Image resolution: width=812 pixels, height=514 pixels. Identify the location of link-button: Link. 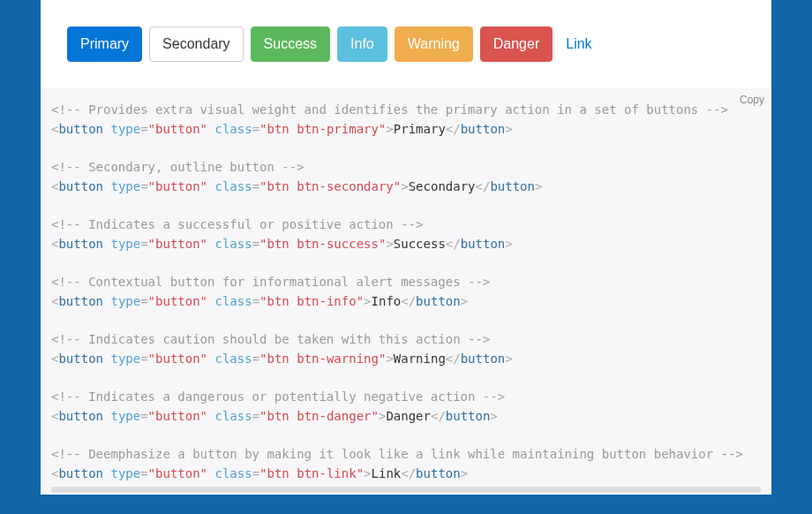
(579, 44).